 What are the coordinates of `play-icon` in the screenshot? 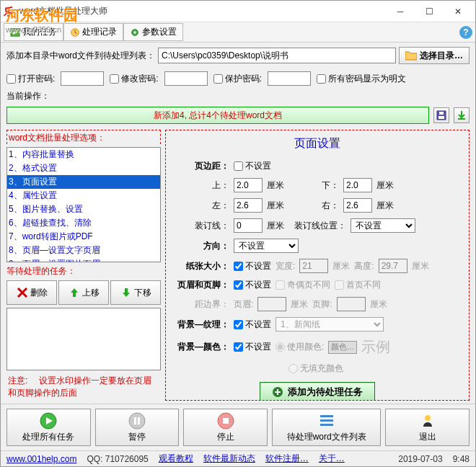 It's located at (48, 421).